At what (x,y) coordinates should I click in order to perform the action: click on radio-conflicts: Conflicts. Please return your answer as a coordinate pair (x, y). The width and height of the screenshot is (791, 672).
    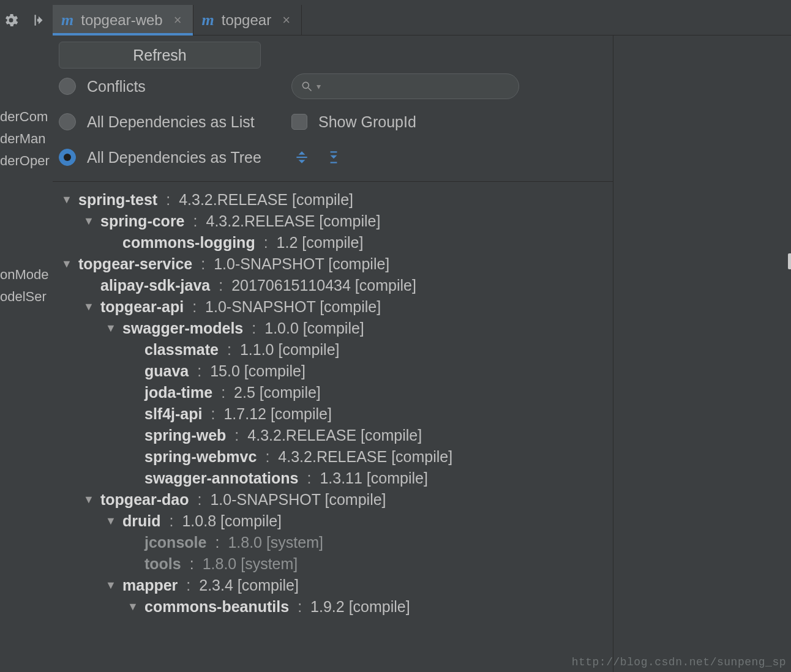
    Looking at the image, I should click on (163, 86).